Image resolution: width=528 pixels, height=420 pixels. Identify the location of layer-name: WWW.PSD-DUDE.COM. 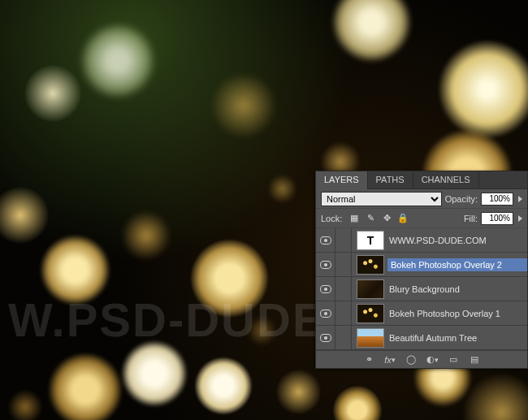
(457, 240).